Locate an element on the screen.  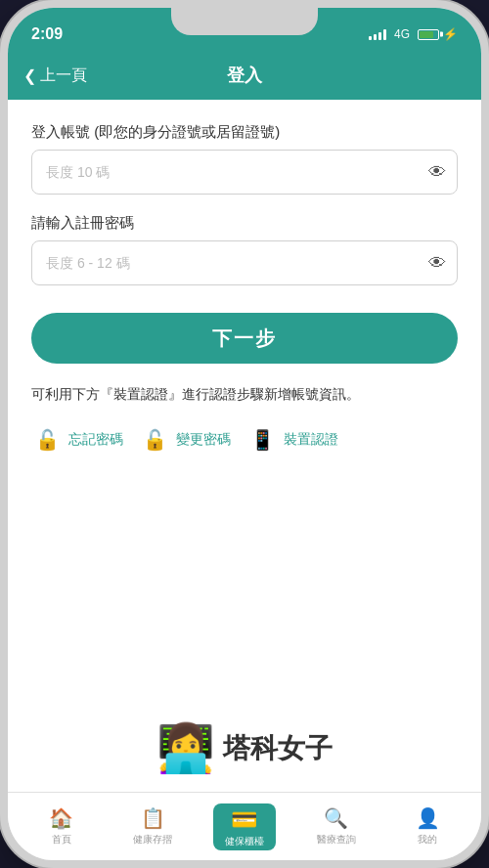
mascot-area: 👩‍💻 塔科女子 is located at coordinates (244, 749).